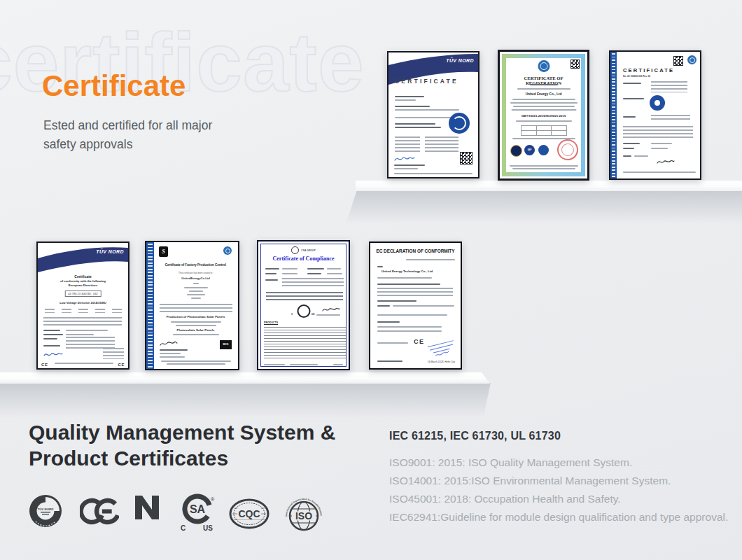  I want to click on standards-list-item: IEC62941:Guideline for module design qua…, so click(559, 517).